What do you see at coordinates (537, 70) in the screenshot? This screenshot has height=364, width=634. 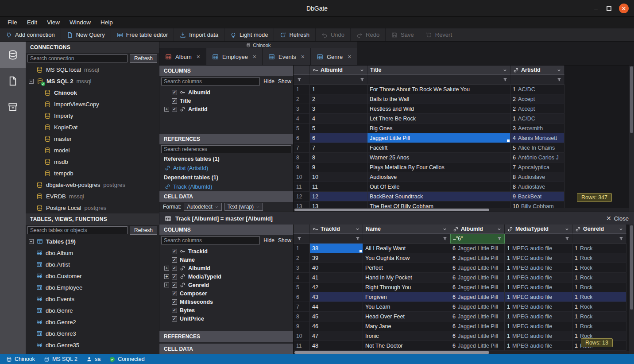 I see `column-header-artistid: ArtistId` at bounding box center [537, 70].